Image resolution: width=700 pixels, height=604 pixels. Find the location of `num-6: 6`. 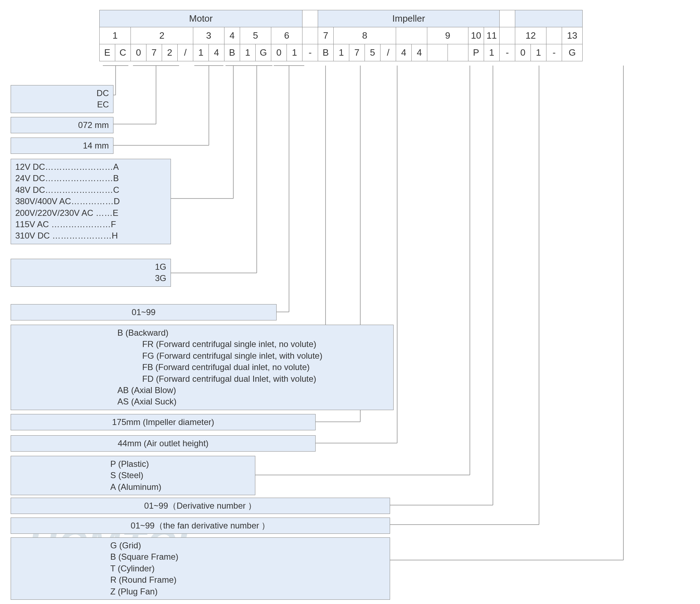

num-6: 6 is located at coordinates (287, 36).